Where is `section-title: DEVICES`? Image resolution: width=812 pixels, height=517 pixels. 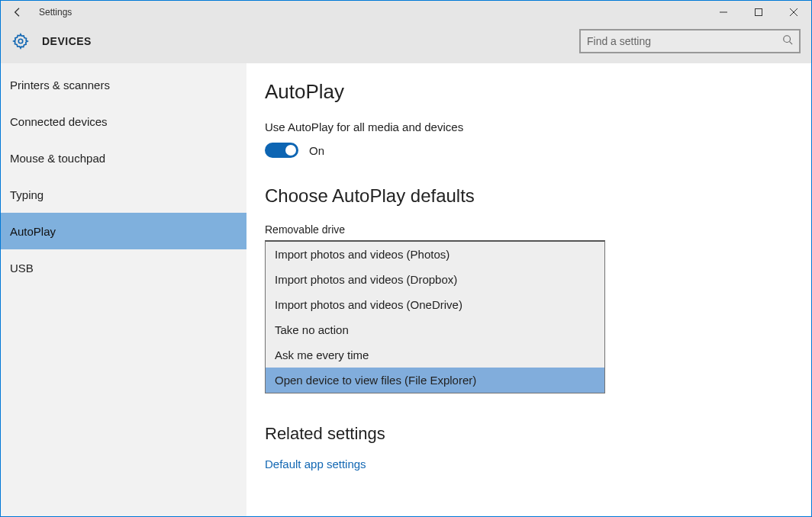 section-title: DEVICES is located at coordinates (67, 41).